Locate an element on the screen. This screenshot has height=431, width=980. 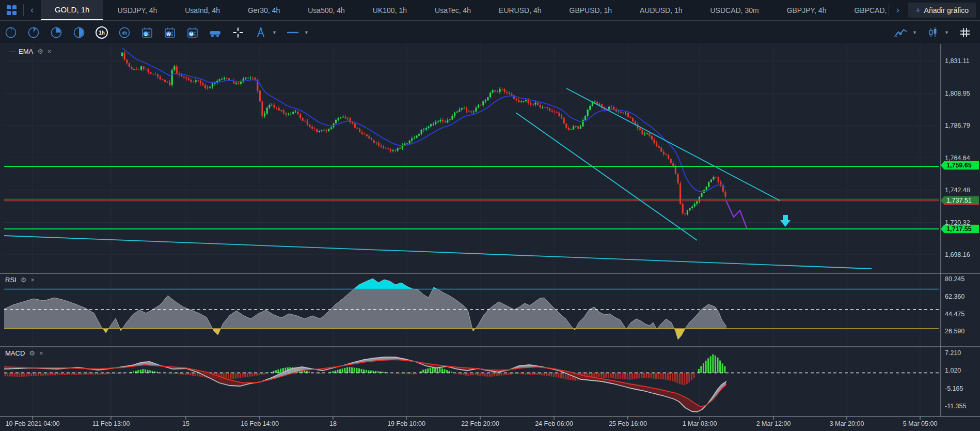
timeframe-5m-button is located at coordinates (34, 33).